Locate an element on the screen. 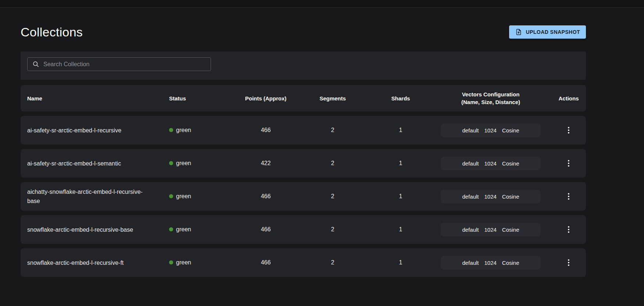 Image resolution: width=644 pixels, height=306 pixels. search-panel is located at coordinates (303, 65).